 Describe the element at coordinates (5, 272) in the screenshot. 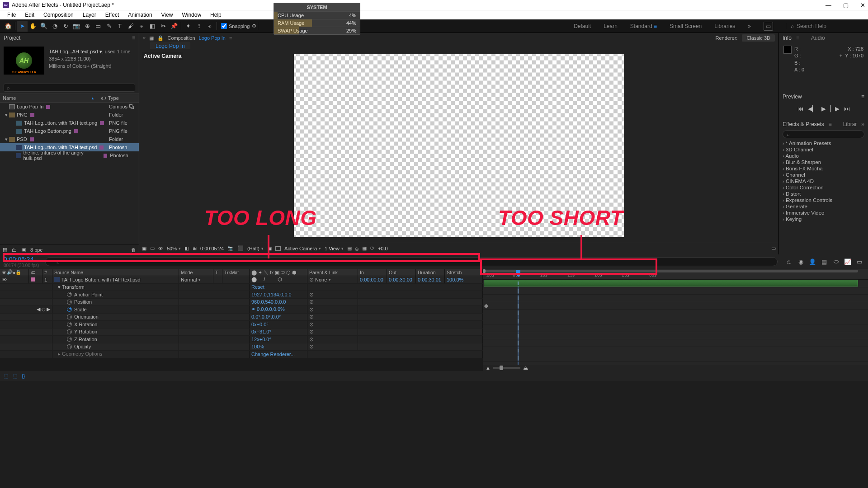

I see `av-toggle-icon: 👁` at that location.